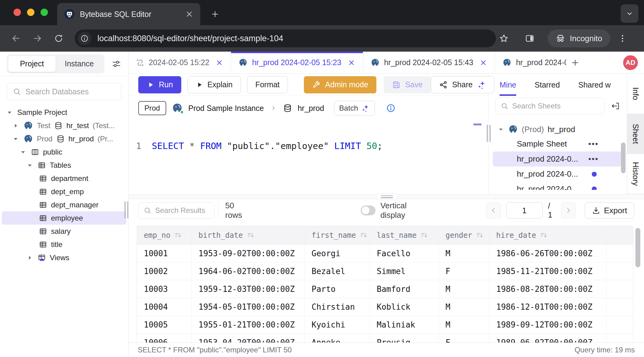 The image size is (644, 357). I want to click on tree-item-project: Sample Project, so click(64, 112).